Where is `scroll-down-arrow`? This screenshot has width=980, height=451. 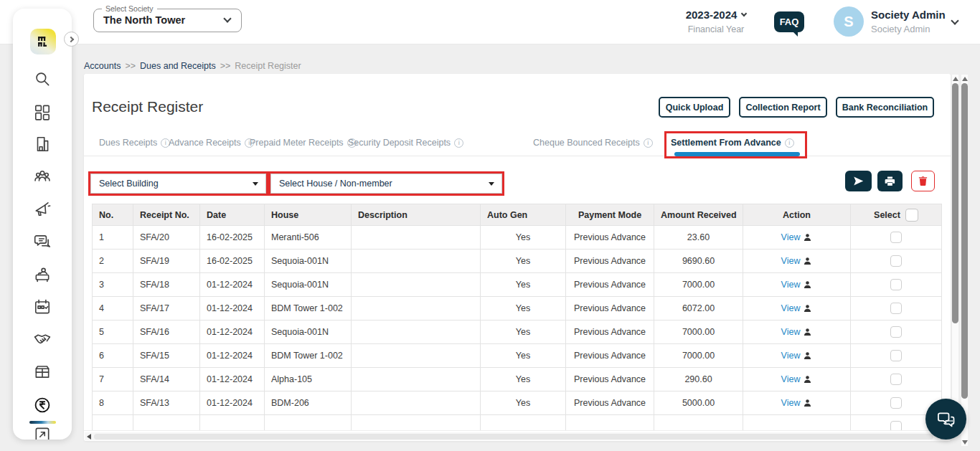
scroll-down-arrow is located at coordinates (965, 442).